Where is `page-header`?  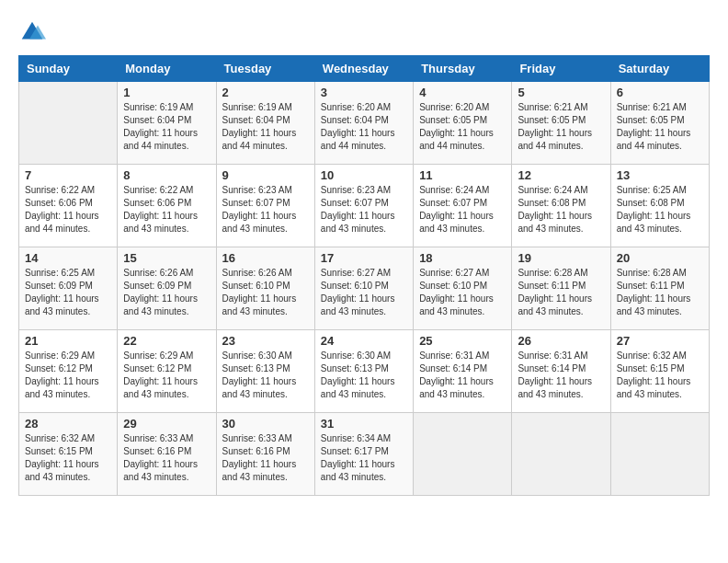 page-header is located at coordinates (364, 32).